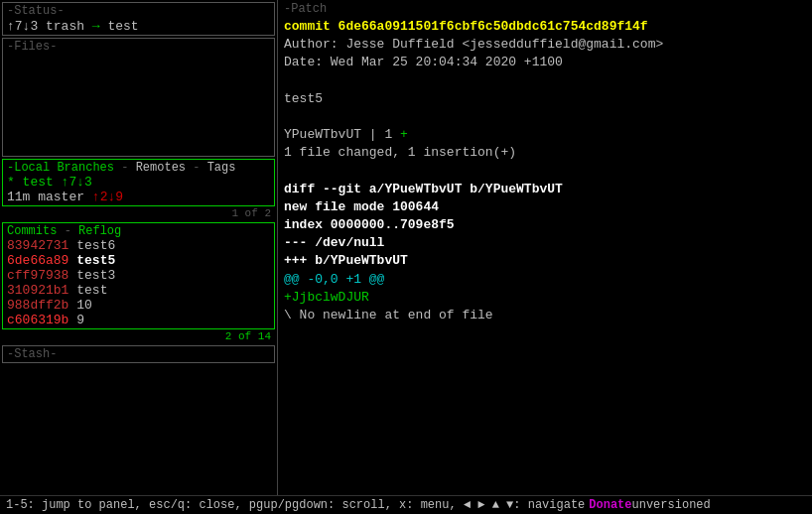 The image size is (812, 514). Describe the element at coordinates (467, 26) in the screenshot. I see `patch-commit-hash: commit 6de66a0911501f6cbf6c50dbdc61c754c…` at that location.